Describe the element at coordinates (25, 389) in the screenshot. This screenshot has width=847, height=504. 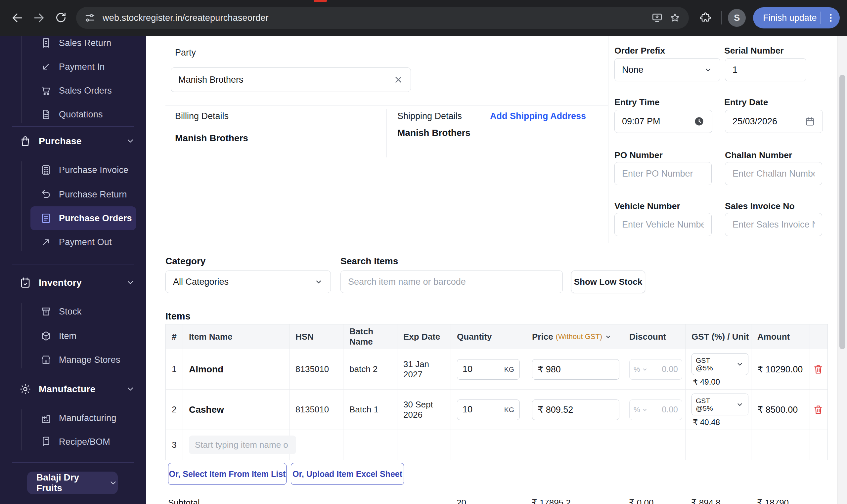
I see `manufacture-icon` at that location.